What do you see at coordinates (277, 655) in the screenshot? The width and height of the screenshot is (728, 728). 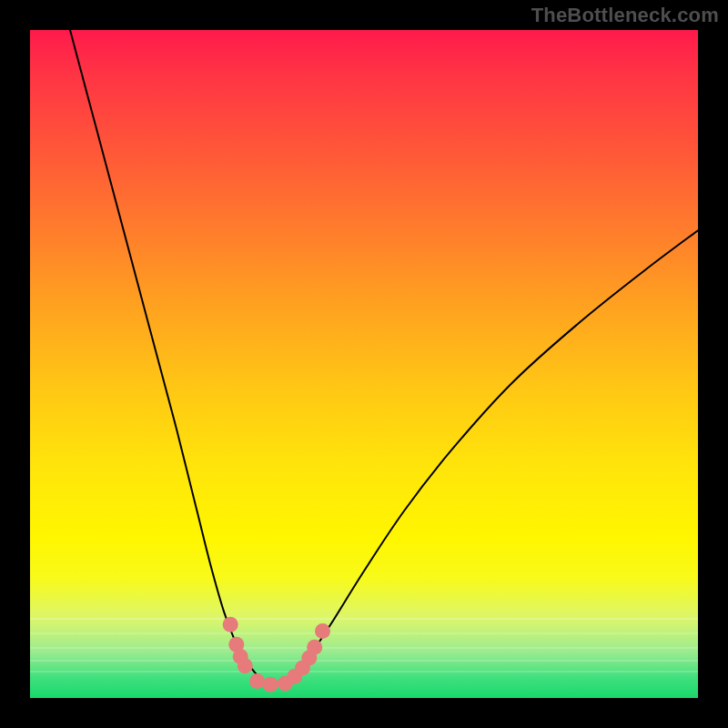 I see `highlight-dots` at bounding box center [277, 655].